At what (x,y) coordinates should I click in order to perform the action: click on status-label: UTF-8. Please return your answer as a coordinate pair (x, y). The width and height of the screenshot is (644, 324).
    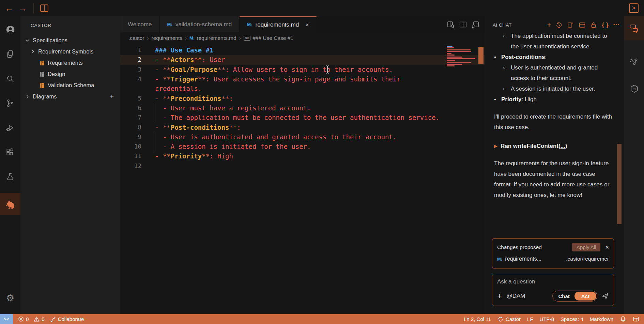
    Looking at the image, I should click on (547, 319).